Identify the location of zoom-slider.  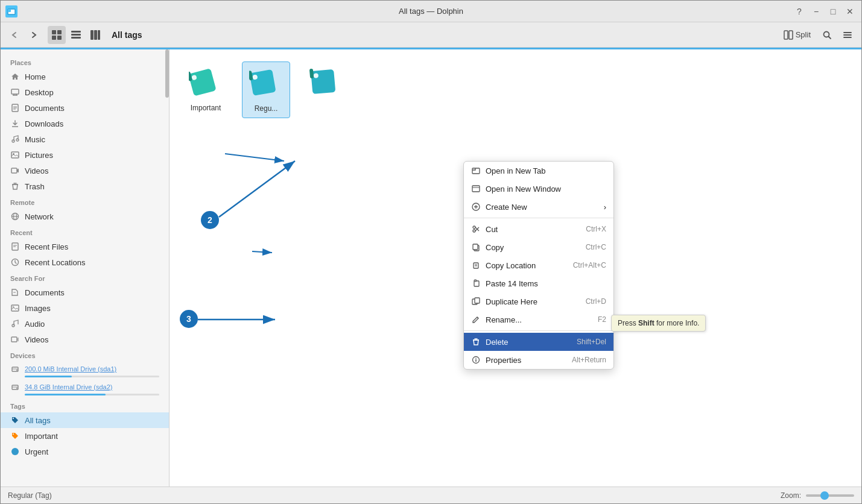
(830, 496).